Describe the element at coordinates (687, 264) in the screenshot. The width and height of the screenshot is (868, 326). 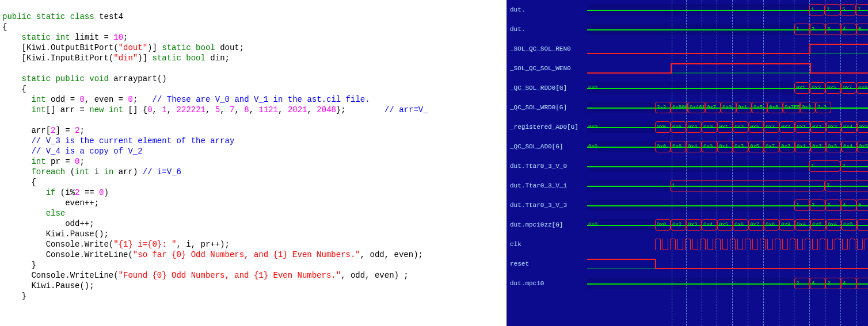
I see `wave-row: reset` at that location.